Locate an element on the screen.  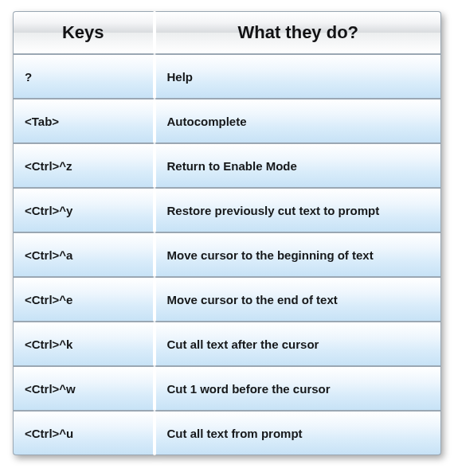
cell-key: ? is located at coordinates (84, 76).